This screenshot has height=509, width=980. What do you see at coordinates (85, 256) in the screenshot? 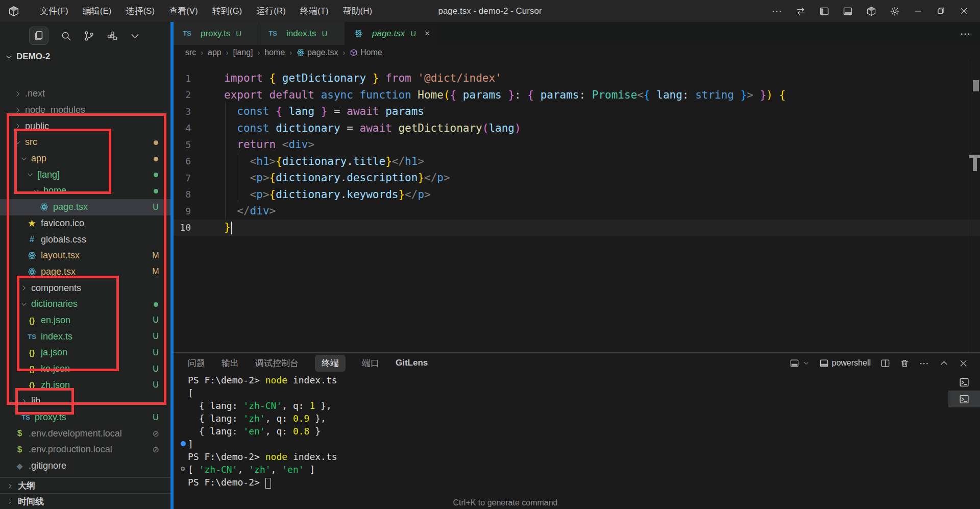
I see `tree-item-layout.tsx: layout.tsxM` at bounding box center [85, 256].